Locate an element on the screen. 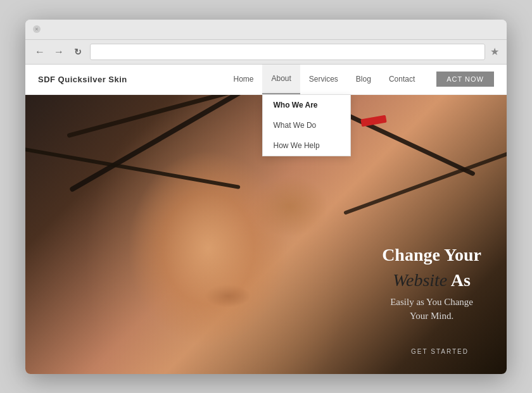 Image resolution: width=532 pixels, height=393 pixels. act-now-button: ACT NOW is located at coordinates (465, 79).